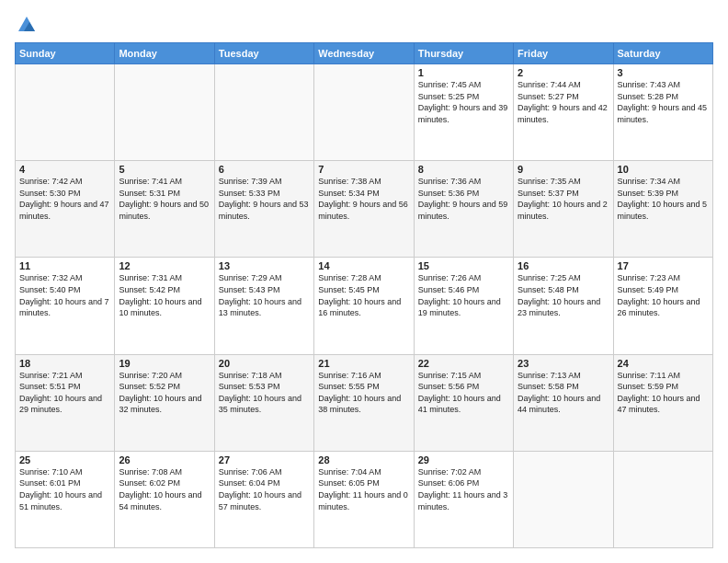 Image resolution: width=728 pixels, height=563 pixels. I want to click on day-info: Sunrise: 7:25 AMSunset: 5:48 PMDaylight:…, so click(563, 295).